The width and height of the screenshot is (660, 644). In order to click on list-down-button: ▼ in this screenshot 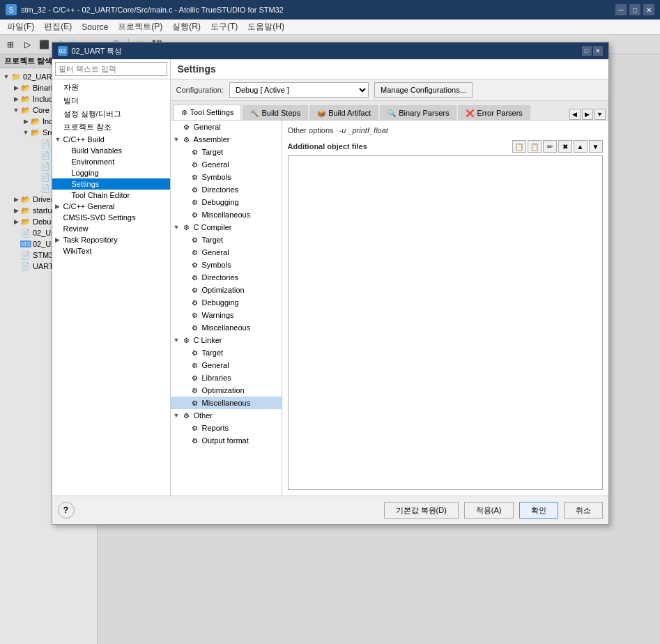, I will do `click(596, 146)`.